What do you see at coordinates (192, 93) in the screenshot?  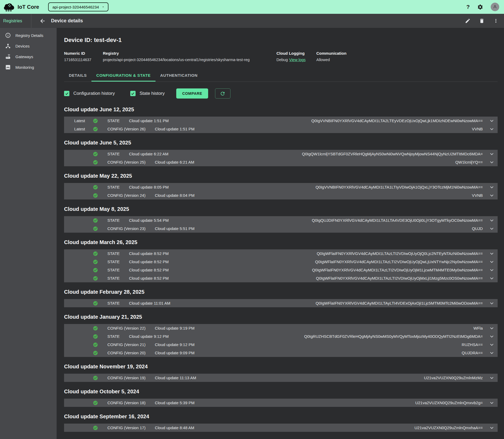 I see `compare-button: COMPARE` at bounding box center [192, 93].